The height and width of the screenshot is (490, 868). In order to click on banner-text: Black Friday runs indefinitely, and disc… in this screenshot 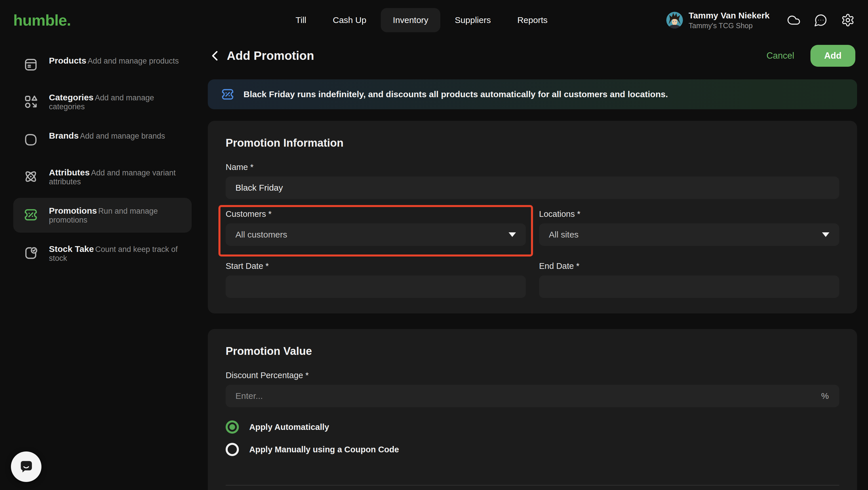, I will do `click(456, 94)`.